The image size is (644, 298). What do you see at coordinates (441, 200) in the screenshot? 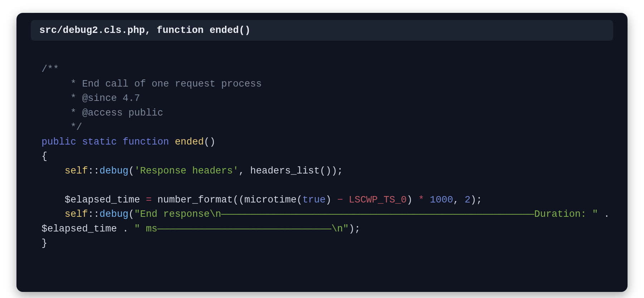
I see `num: 1000` at bounding box center [441, 200].